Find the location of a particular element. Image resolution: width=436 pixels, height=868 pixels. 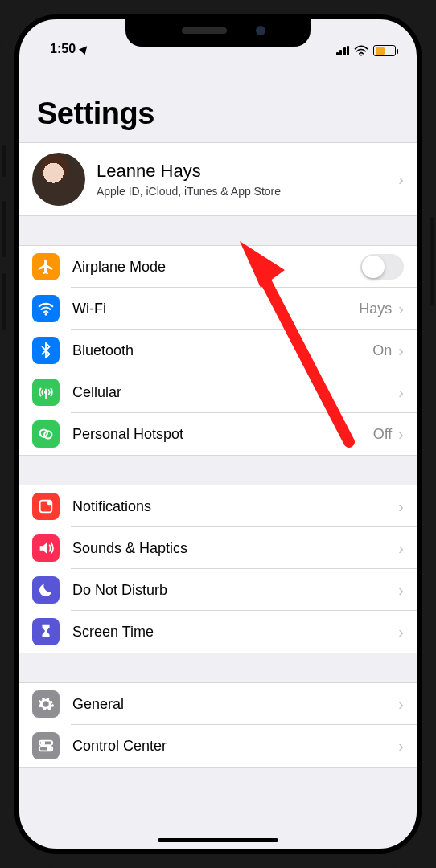

row-label: General is located at coordinates (235, 704).